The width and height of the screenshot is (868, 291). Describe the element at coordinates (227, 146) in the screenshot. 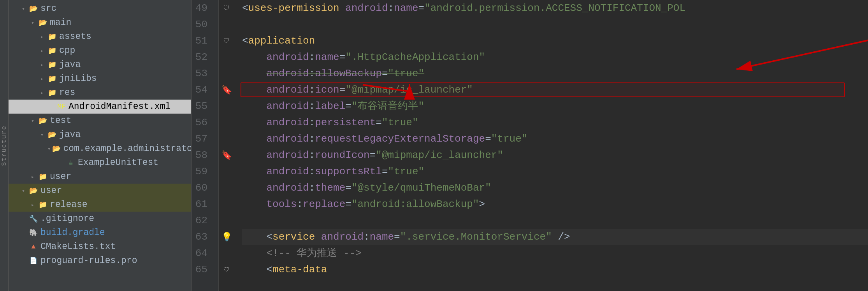

I see `gutter: 🛡 🛡 🔖 🔖 💡 🛡` at that location.